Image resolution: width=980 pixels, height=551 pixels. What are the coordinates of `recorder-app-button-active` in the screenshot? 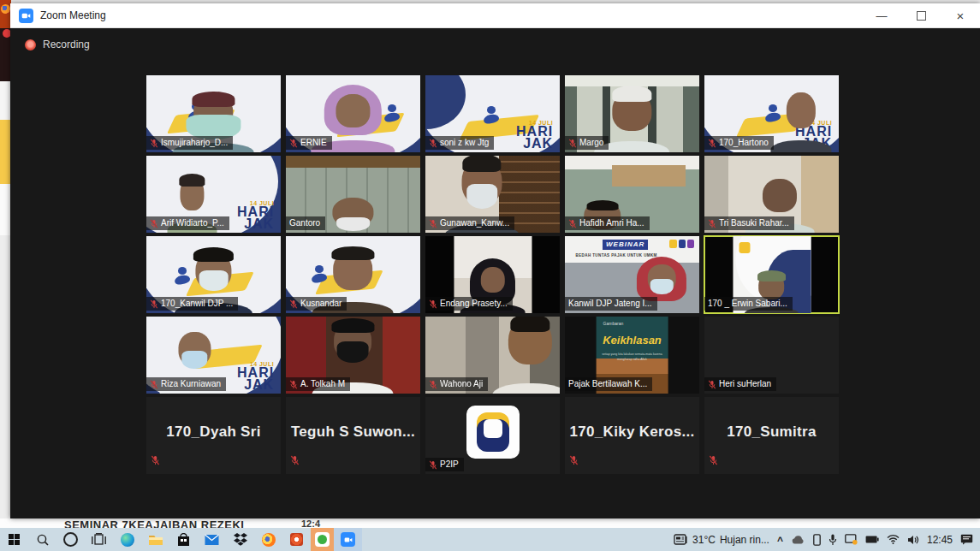 It's located at (322, 539).